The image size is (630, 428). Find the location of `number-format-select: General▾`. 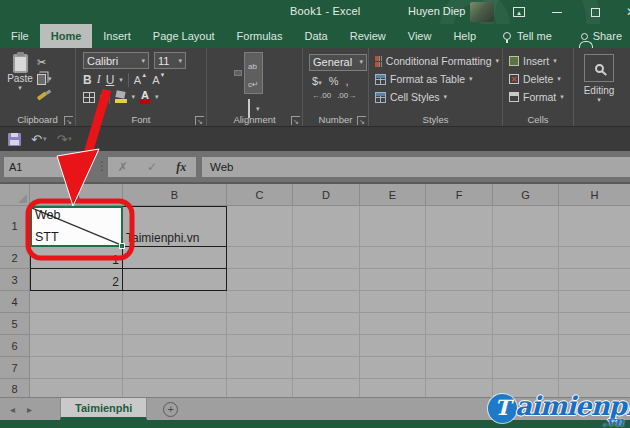

number-format-select: General▾ is located at coordinates (338, 62).